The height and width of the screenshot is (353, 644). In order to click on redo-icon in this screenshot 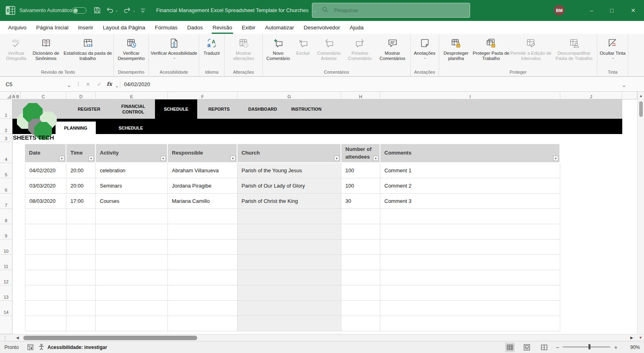, I will do `click(127, 11)`.